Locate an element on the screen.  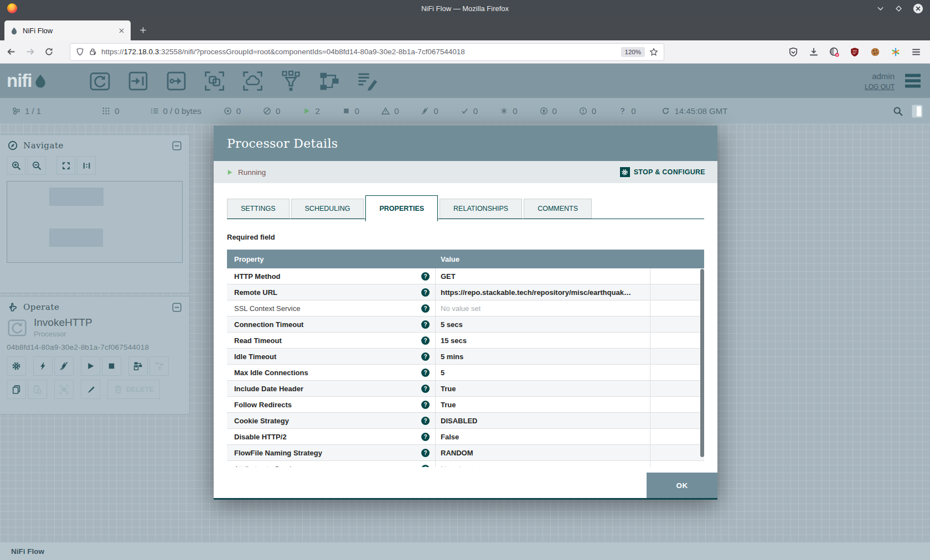
disable-button is located at coordinates (64, 366).